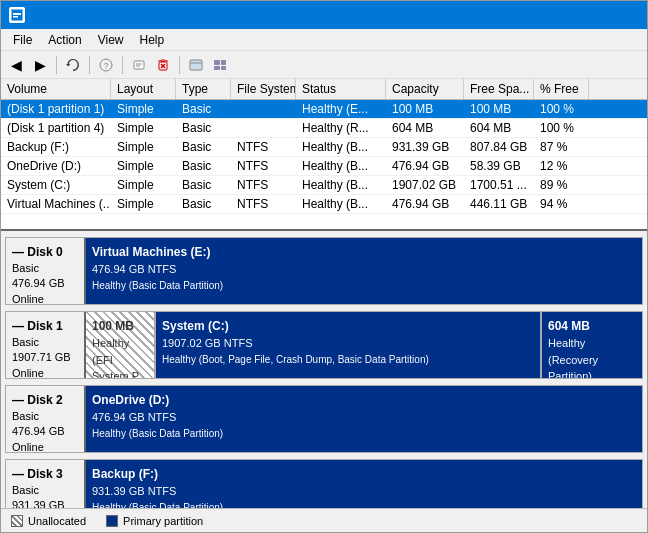 The image size is (648, 533). What do you see at coordinates (56, 109) in the screenshot?
I see `table-cell: (Disk 1 partition 1)` at bounding box center [56, 109].